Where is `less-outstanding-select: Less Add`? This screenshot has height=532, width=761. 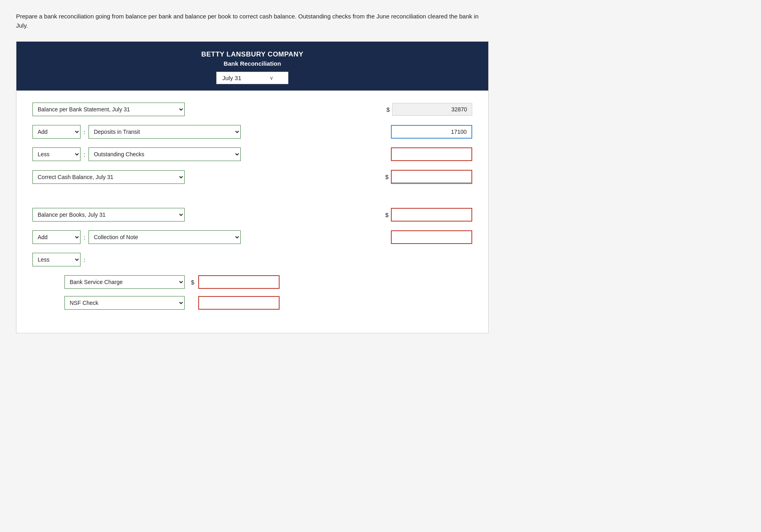 less-outstanding-select: Less Add is located at coordinates (56, 154).